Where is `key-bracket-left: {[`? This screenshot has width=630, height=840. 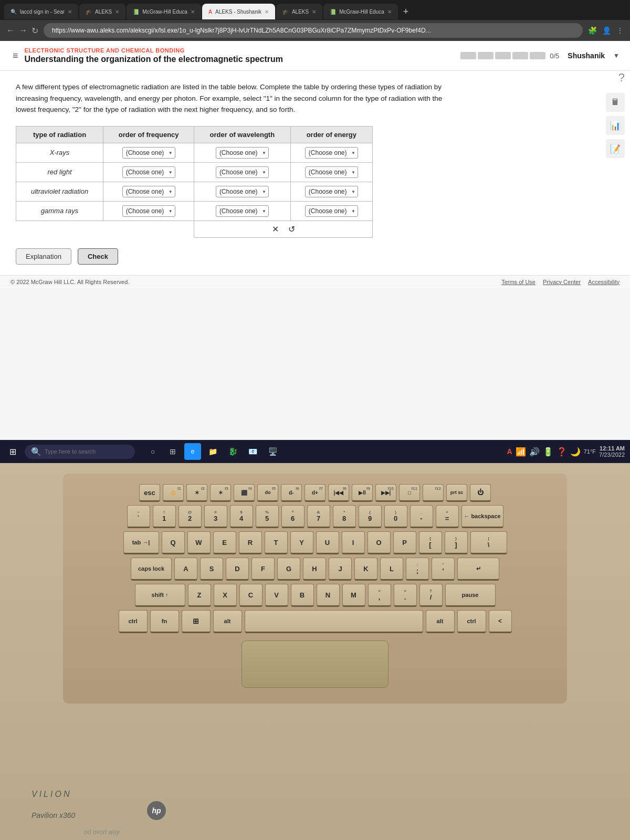
key-bracket-left: {[ is located at coordinates (430, 543).